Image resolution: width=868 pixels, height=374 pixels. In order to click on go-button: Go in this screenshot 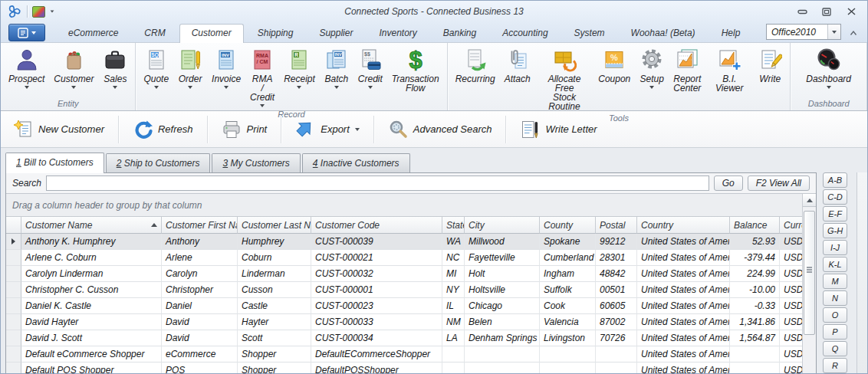, I will do `click(728, 183)`.